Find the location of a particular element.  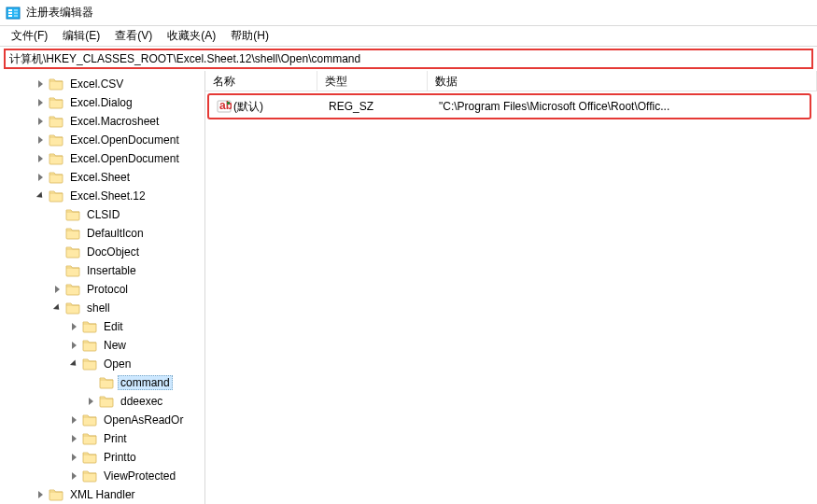

address-bar: 计算机\HKEY_CLASSES_ROOT\Excel.Sheet.12\she… is located at coordinates (409, 59).